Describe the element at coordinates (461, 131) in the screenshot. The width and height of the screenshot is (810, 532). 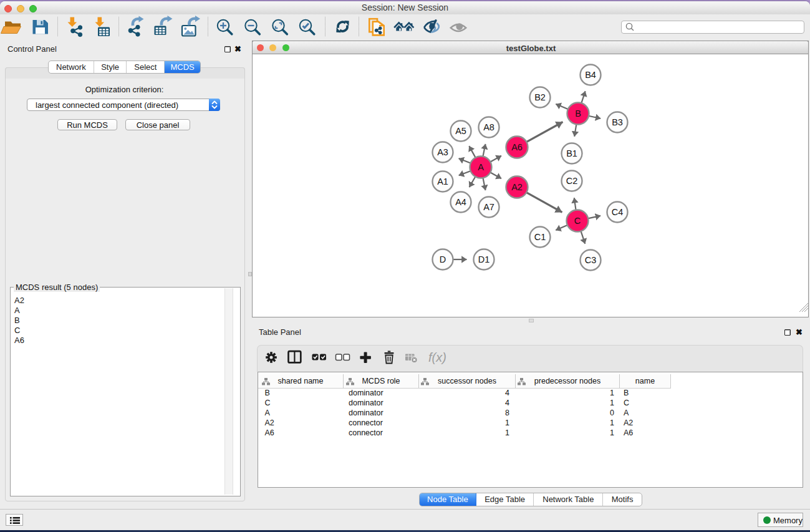
I see `svg-text: A5` at that location.